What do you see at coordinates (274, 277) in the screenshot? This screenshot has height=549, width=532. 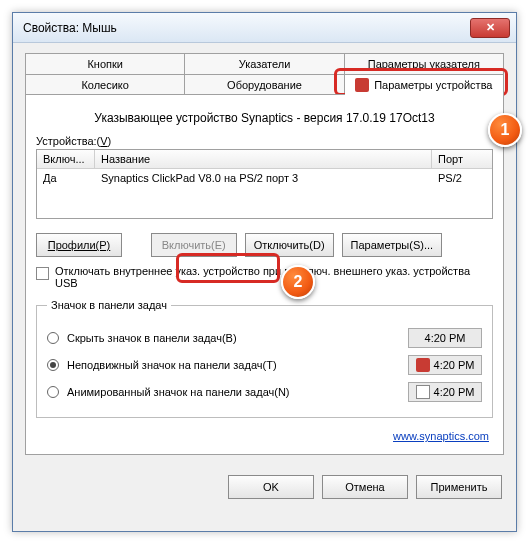 I see `checkbox-label: Отключать внутреннее указ. устройство пр…` at bounding box center [274, 277].